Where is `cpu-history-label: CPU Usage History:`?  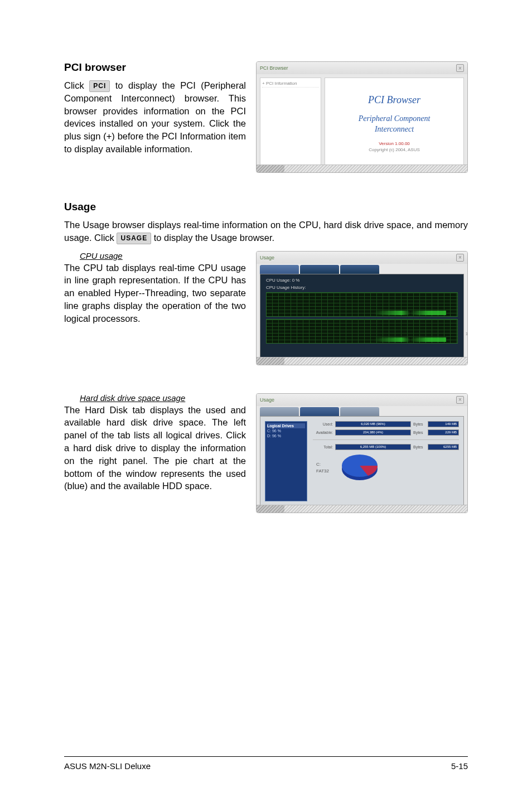 cpu-history-label: CPU Usage History: is located at coordinates (362, 288).